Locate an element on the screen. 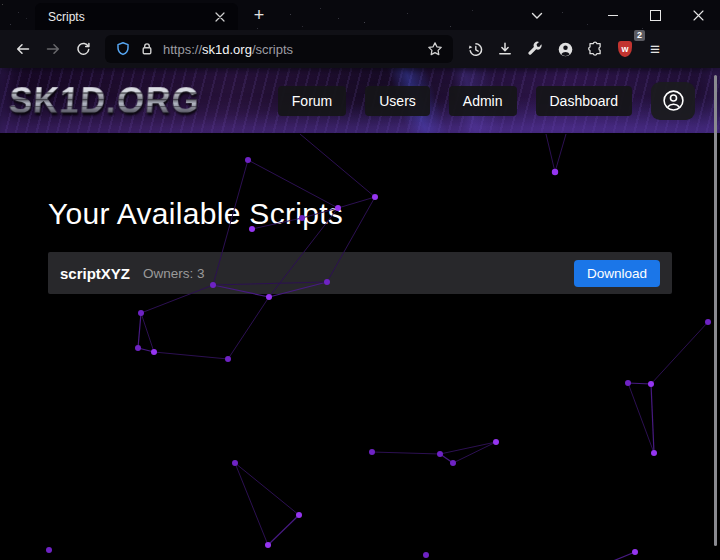  site-nav: Forum Users Admin Dashboard is located at coordinates (486, 101).